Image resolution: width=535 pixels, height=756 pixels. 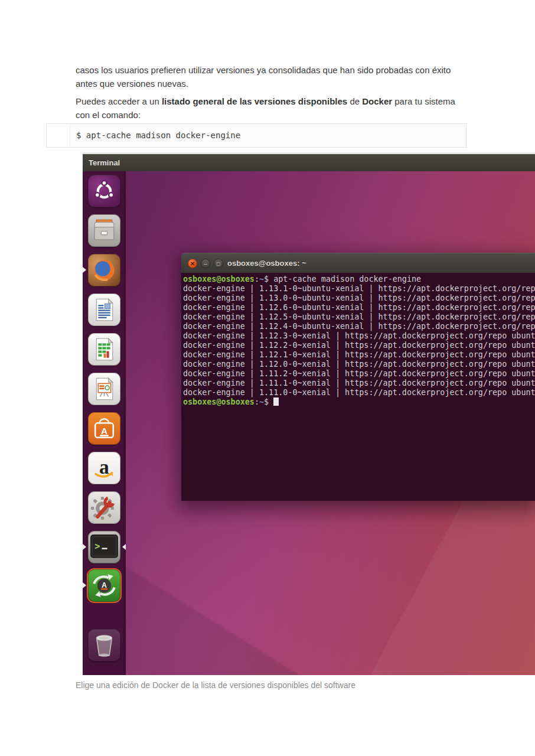 What do you see at coordinates (267, 77) in the screenshot?
I see `intro-paragraph: casos los usuarios prefieren utilizar ve…` at bounding box center [267, 77].